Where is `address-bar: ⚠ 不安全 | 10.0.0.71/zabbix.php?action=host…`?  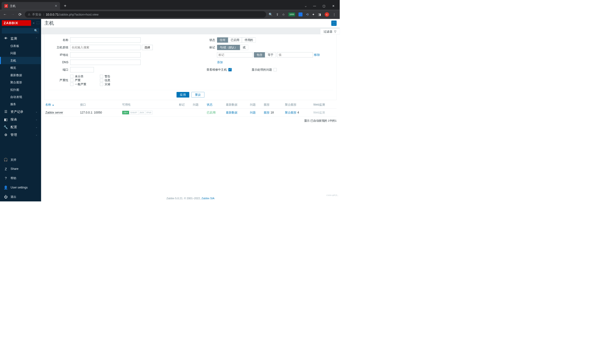 address-bar: ⚠ 不安全 | 10.0.0.71/zabbix.php?action=host… is located at coordinates (145, 14).